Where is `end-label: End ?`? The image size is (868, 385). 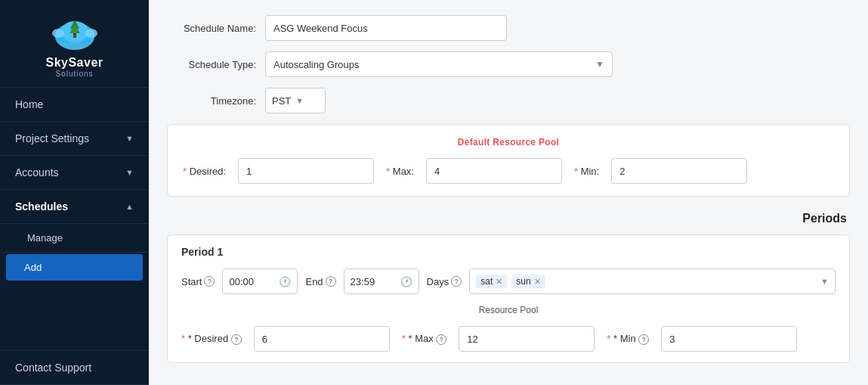 end-label: End ? is located at coordinates (320, 281).